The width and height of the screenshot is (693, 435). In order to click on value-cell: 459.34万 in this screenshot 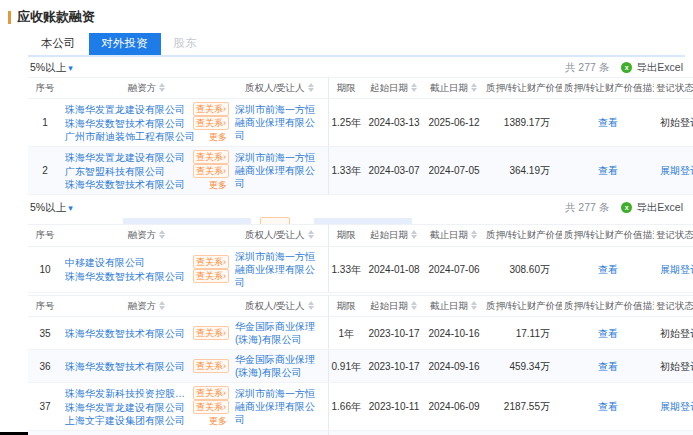, I will do `click(523, 366)`.